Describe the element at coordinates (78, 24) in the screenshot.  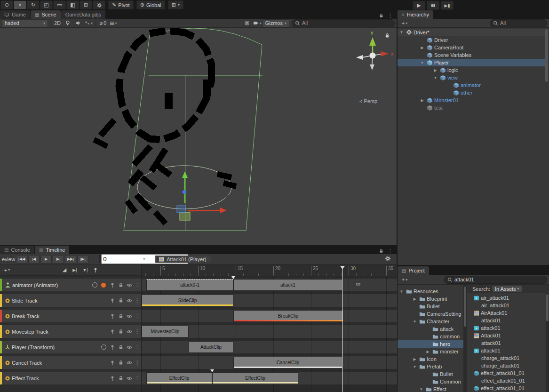
I see `scene-audio-button` at that location.